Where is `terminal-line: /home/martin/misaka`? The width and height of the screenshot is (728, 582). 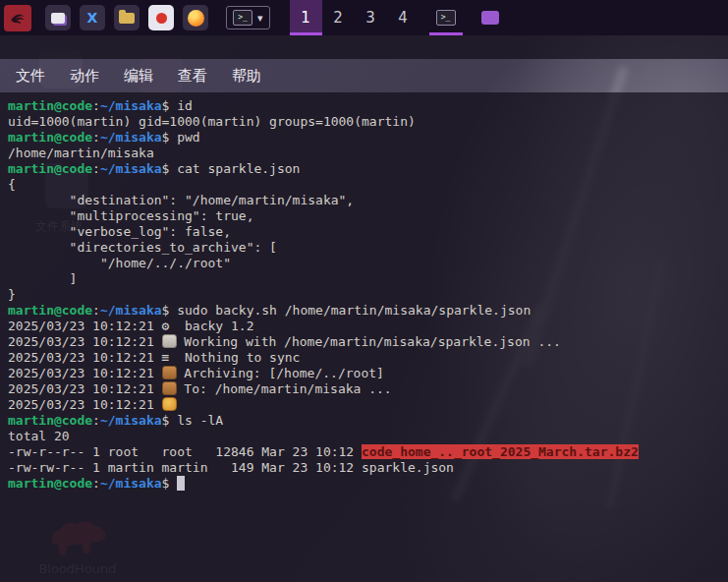 terminal-line: /home/martin/misaka is located at coordinates (364, 153).